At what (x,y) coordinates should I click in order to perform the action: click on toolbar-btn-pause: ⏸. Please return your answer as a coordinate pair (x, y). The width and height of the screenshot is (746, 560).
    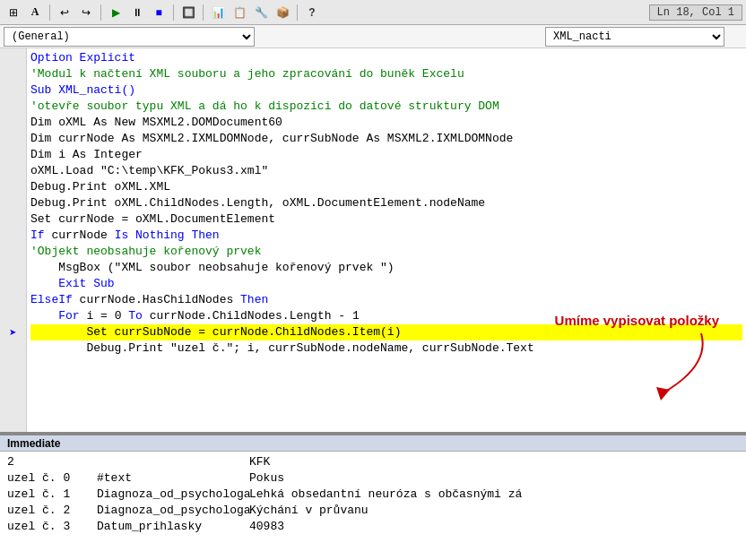
    Looking at the image, I should click on (137, 13).